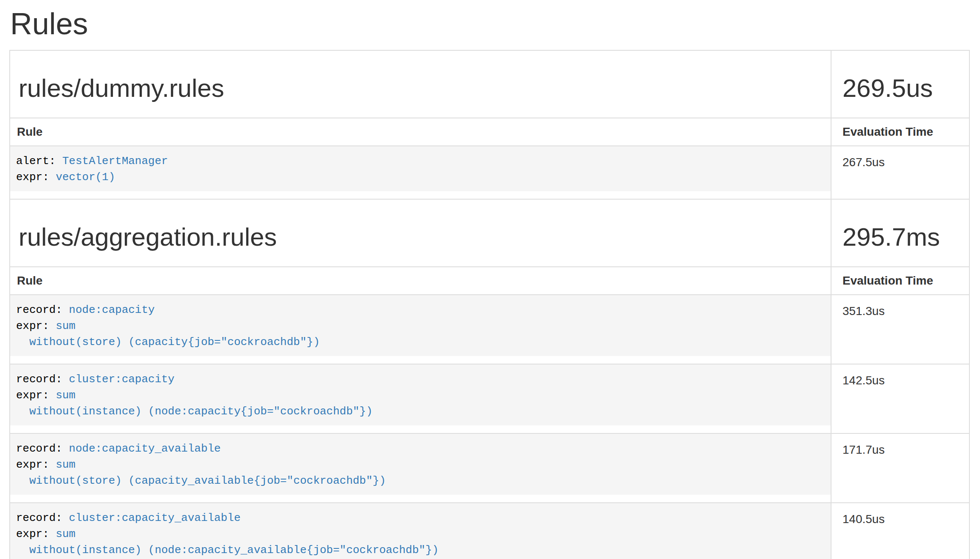  I want to click on rule-group-total-time-cell: 295.7ms, so click(900, 233).